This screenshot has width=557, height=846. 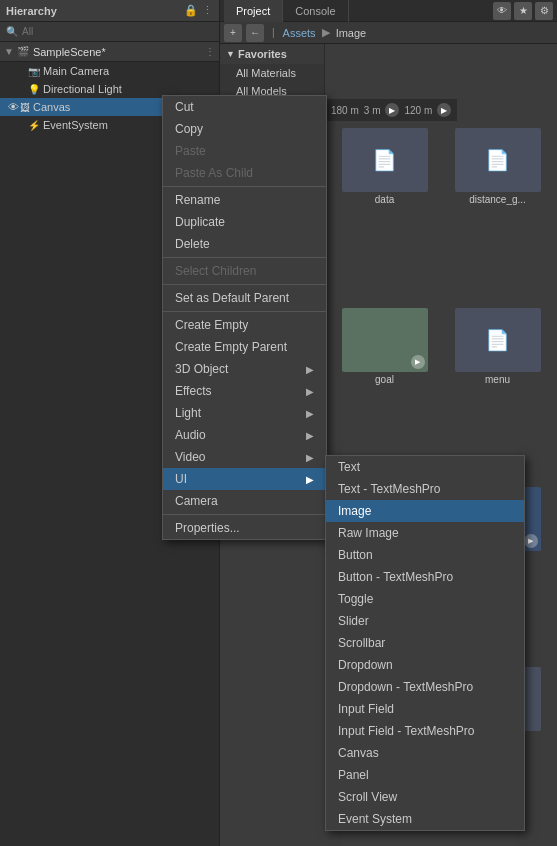 What do you see at coordinates (425, 819) in the screenshot?
I see `ctx2-event-system: Event System` at bounding box center [425, 819].